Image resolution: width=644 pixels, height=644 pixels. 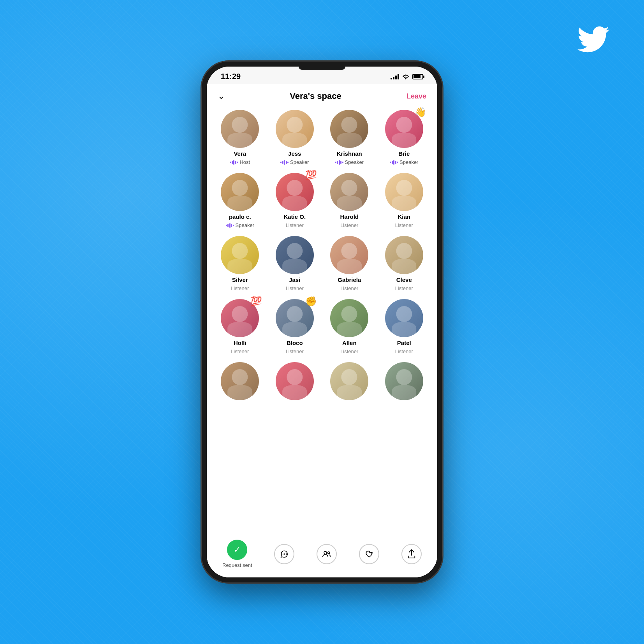 I want to click on avatar-jess, so click(x=295, y=129).